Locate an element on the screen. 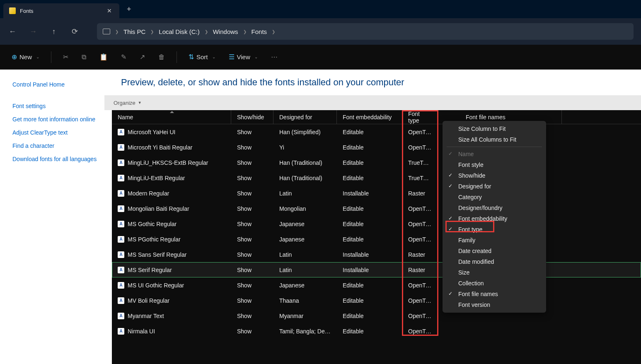  chevron-down-icon: ⌄ is located at coordinates (214, 57).